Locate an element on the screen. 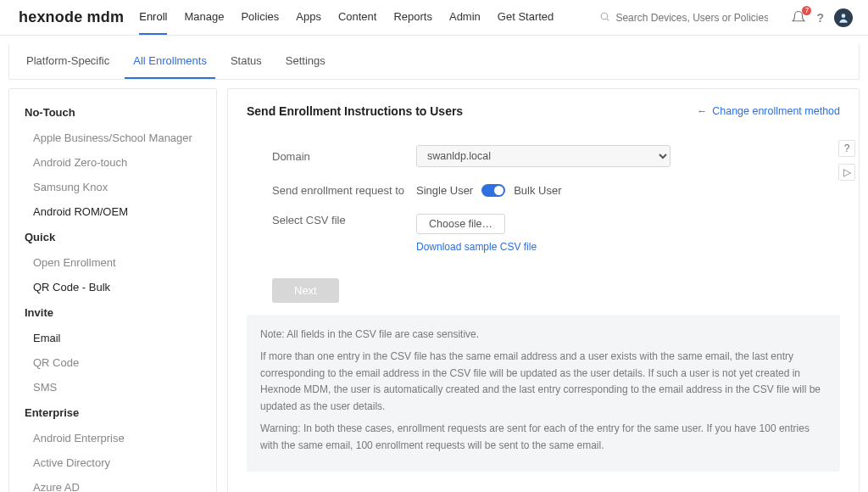 This screenshot has height=492, width=868. topnav: Enroll Manage Policies Apps Content Repo… is located at coordinates (370, 17).